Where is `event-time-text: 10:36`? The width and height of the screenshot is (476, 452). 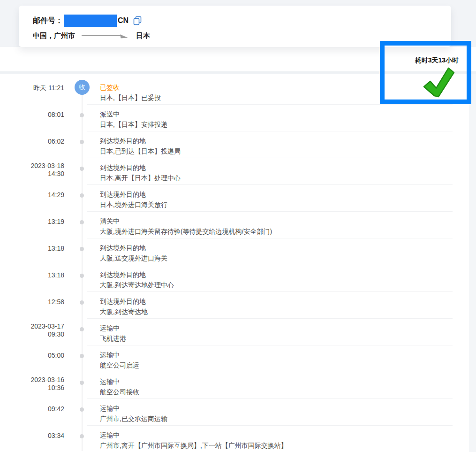
event-time-text: 10:36 is located at coordinates (32, 388).